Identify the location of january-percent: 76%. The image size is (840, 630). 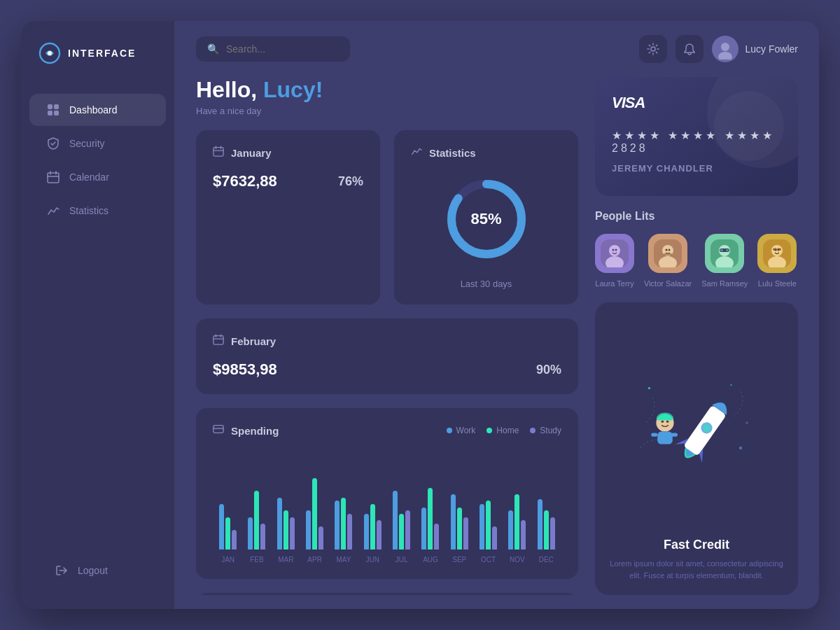
(351, 182).